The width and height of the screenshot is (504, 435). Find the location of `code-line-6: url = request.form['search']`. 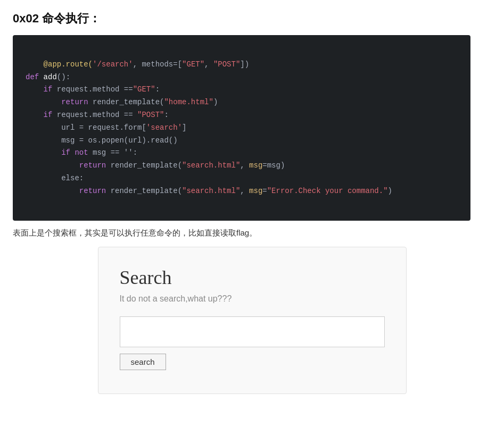

code-line-6: url = request.form['search'] is located at coordinates (106, 128).